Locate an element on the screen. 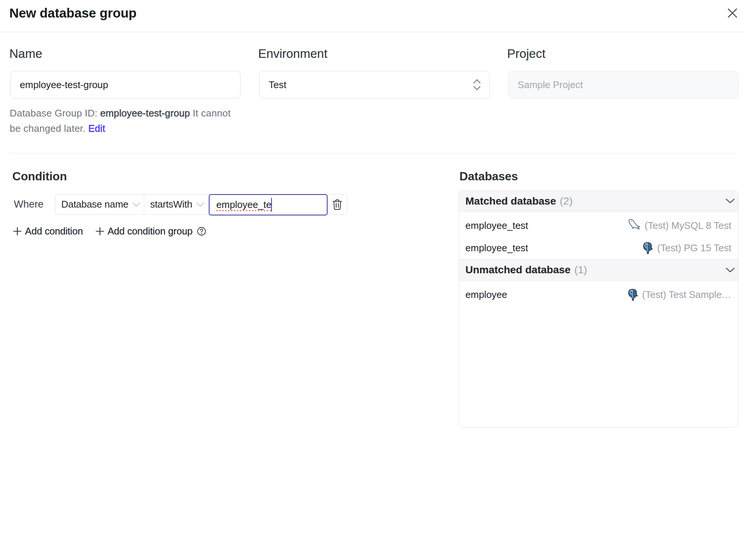 The height and width of the screenshot is (560, 747). matched-database-header: Matched database (2) is located at coordinates (598, 201).